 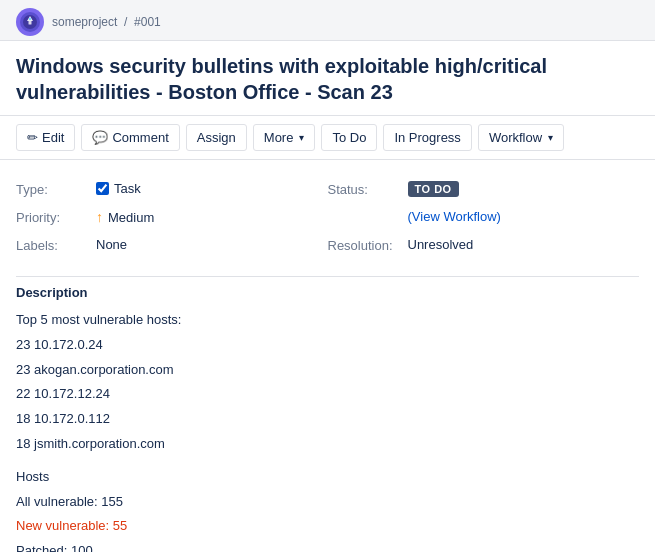 What do you see at coordinates (454, 216) in the screenshot?
I see `view-workflow-value: (View Workflow)` at bounding box center [454, 216].